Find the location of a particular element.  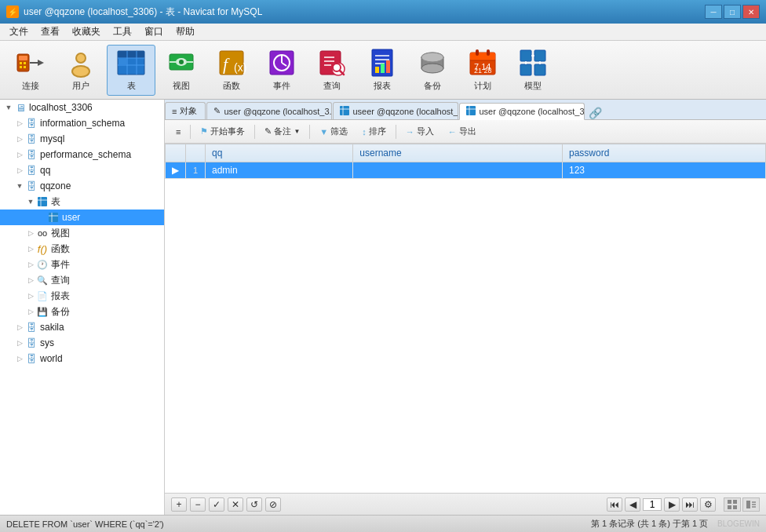

first-page-button: ⏮ is located at coordinates (615, 505).